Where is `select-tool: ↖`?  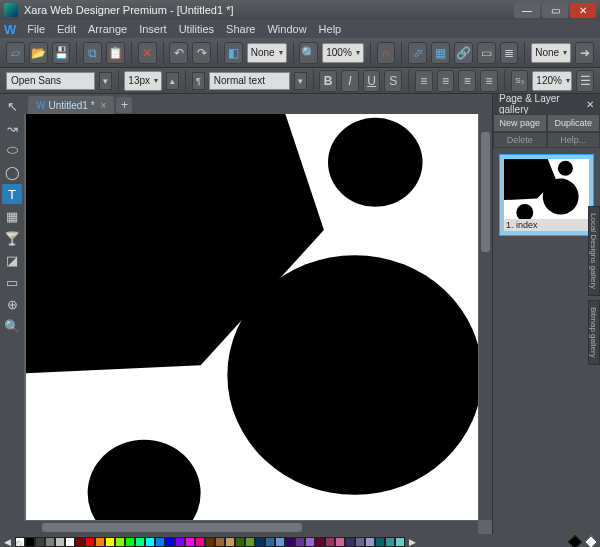 select-tool: ↖ is located at coordinates (12, 106).